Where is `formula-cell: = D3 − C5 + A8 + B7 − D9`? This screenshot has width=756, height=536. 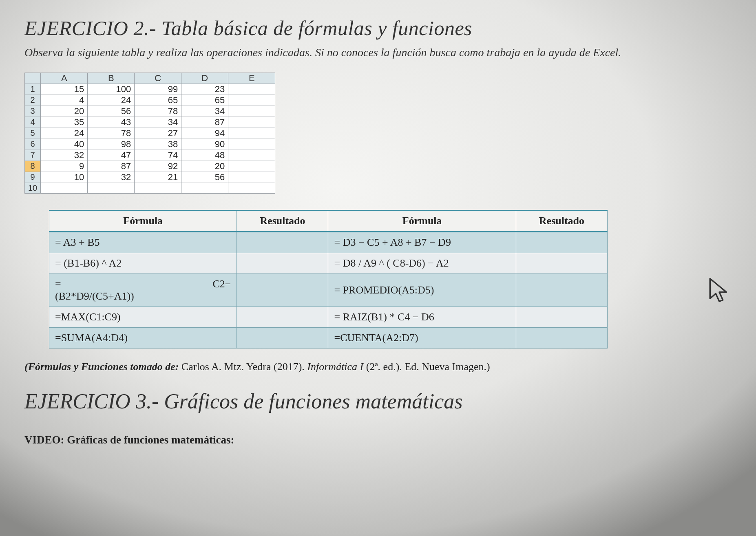
formula-cell: = D3 − C5 + A8 + B7 − D9 is located at coordinates (422, 242).